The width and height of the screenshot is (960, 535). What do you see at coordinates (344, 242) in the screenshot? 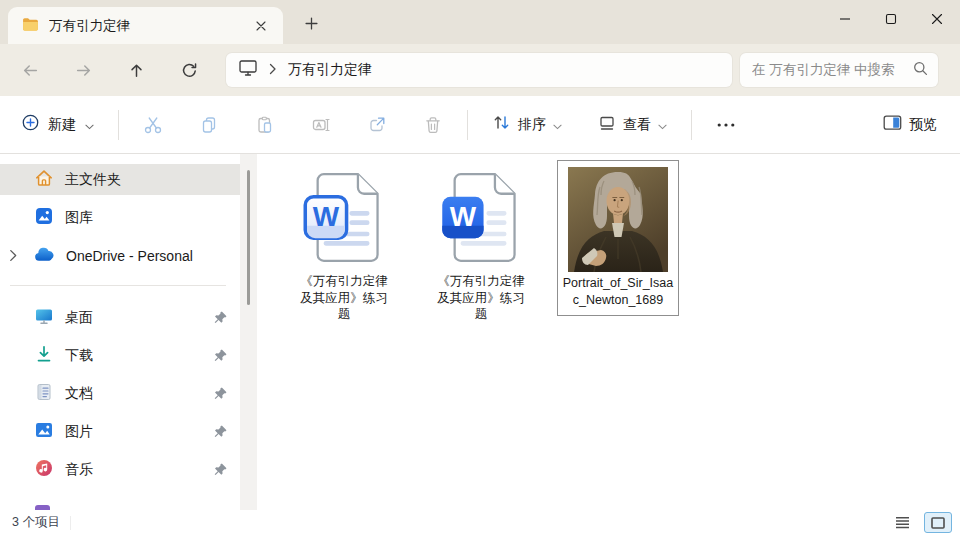
I see `file-tile-word-1: W 《万有引力定律及其应用》练习题` at bounding box center [344, 242].